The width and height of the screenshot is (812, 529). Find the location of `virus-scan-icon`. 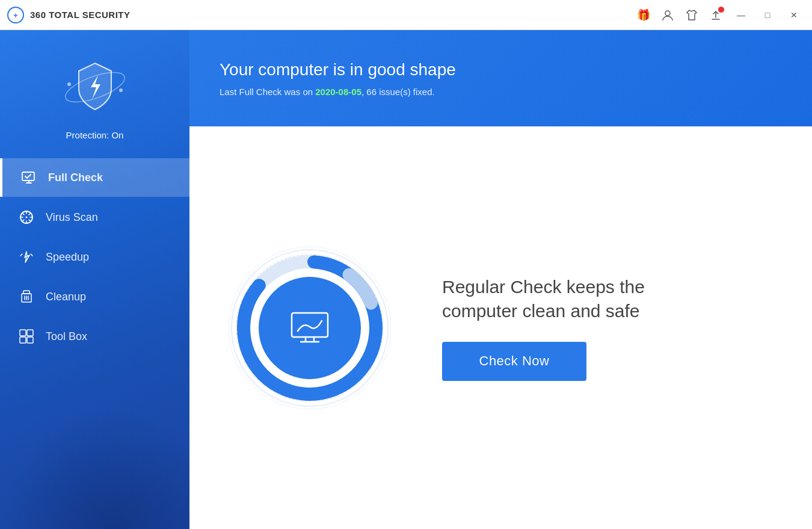

virus-scan-icon is located at coordinates (26, 217).